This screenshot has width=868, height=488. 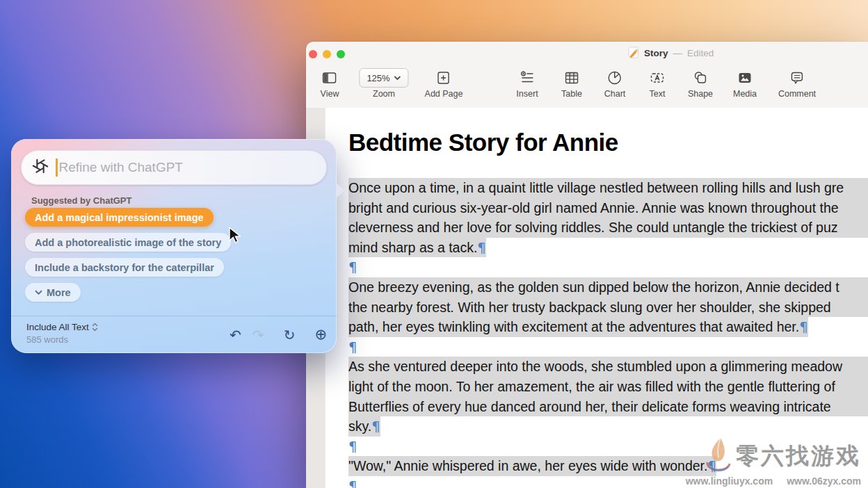 What do you see at coordinates (608, 407) in the screenshot?
I see `document-line: Butterflies of every hue danced around h…` at bounding box center [608, 407].